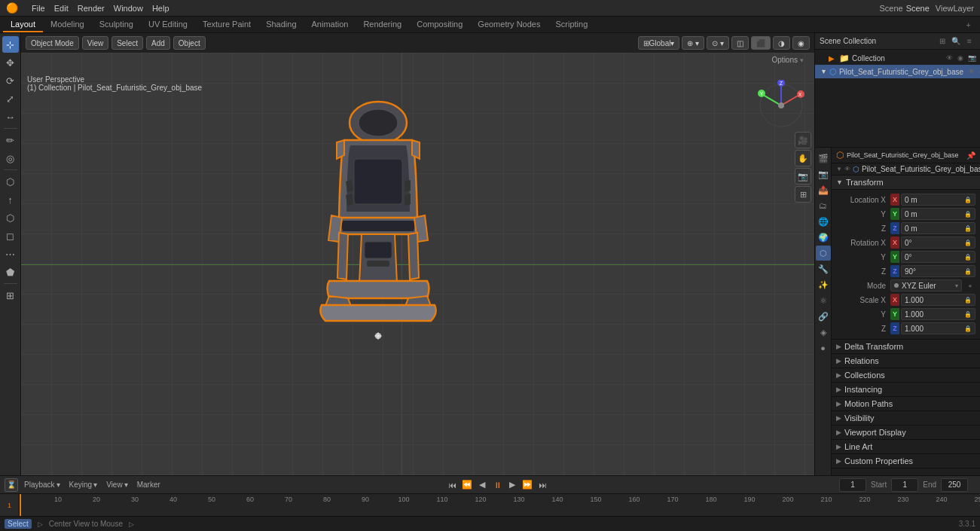 This screenshot has height=531, width=980. I want to click on rotation-z-field: 90° 🔒, so click(939, 271).